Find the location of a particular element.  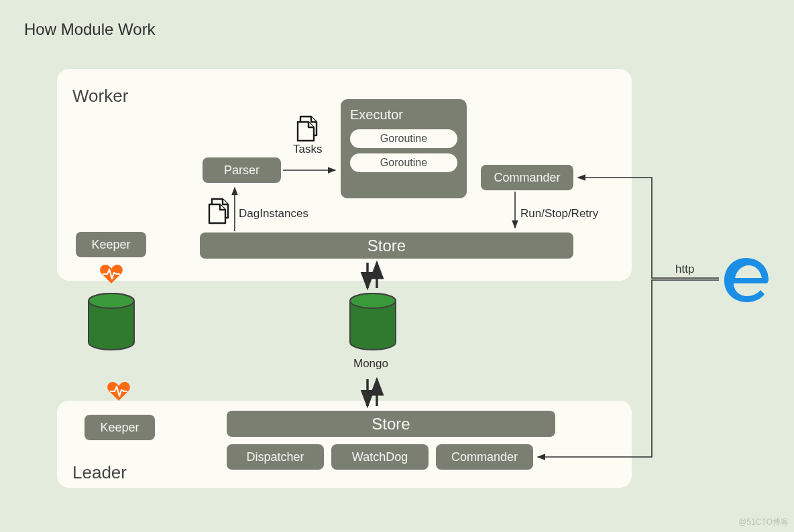

worker-commander-box: Commander is located at coordinates (527, 178).